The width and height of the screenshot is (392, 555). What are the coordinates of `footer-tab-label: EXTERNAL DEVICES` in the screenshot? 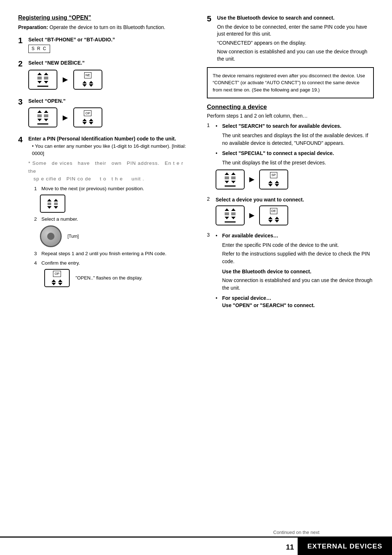 It's located at (345, 546).